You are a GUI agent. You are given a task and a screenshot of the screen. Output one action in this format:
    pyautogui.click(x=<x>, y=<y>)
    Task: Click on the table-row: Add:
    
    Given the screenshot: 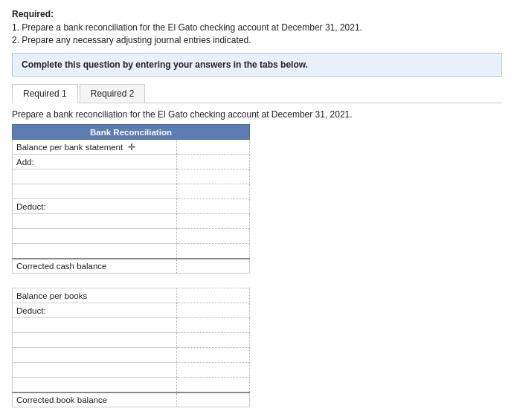 What is the action you would take?
    pyautogui.click(x=131, y=162)
    